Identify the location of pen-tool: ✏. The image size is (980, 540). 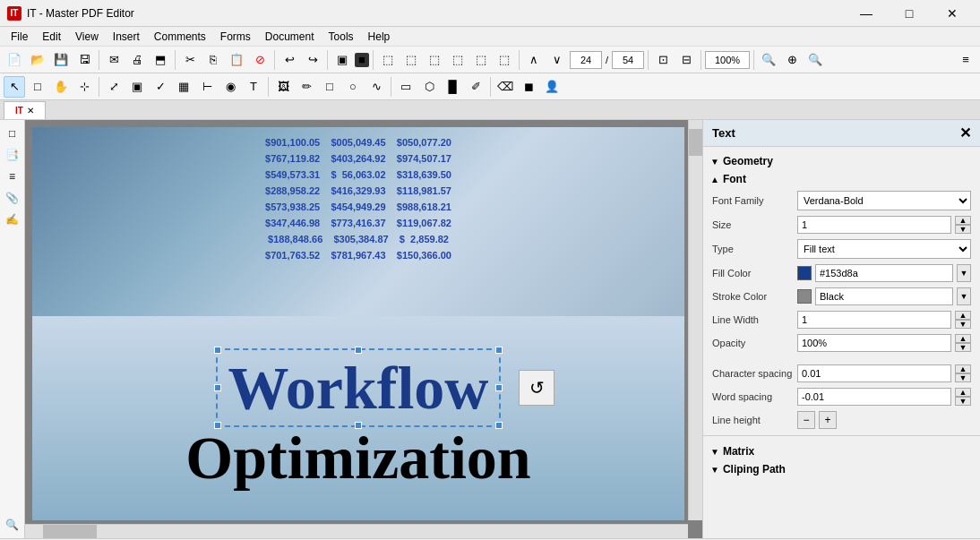
(306, 87).